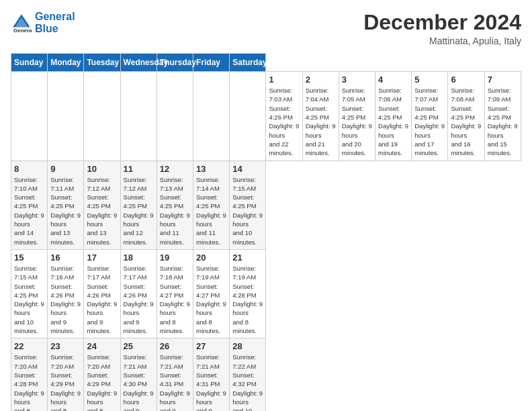  Describe the element at coordinates (66, 300) in the screenshot. I see `day-info: Sunrise: 7:16 AMSunset: 4:26 PMDaylight:…` at that location.